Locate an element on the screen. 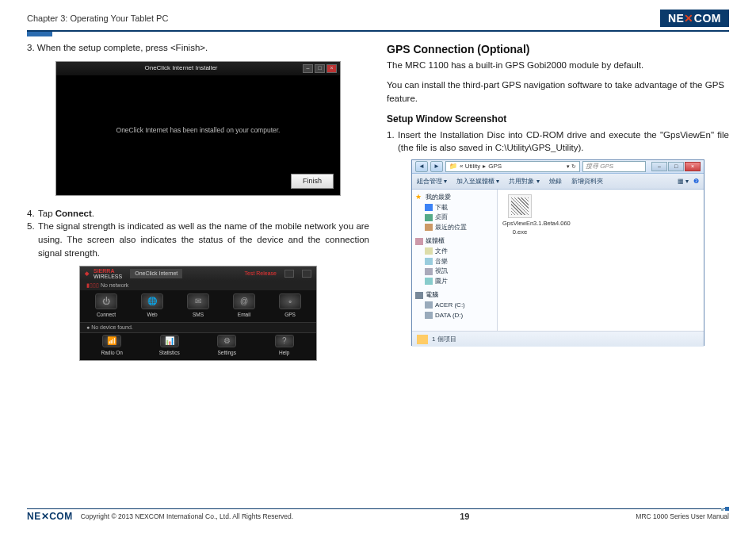 The image size is (756, 533). stats-label: Statistics is located at coordinates (170, 352).